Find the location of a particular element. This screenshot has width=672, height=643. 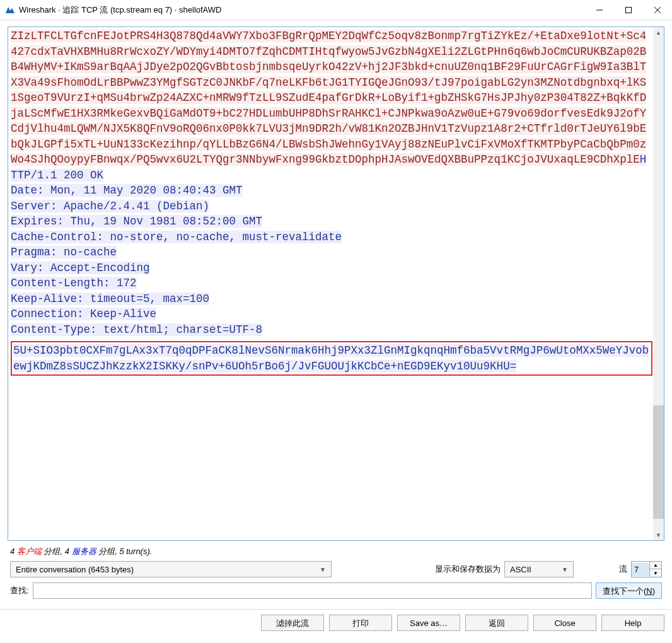

wireshark-icon is located at coordinates (10, 10).